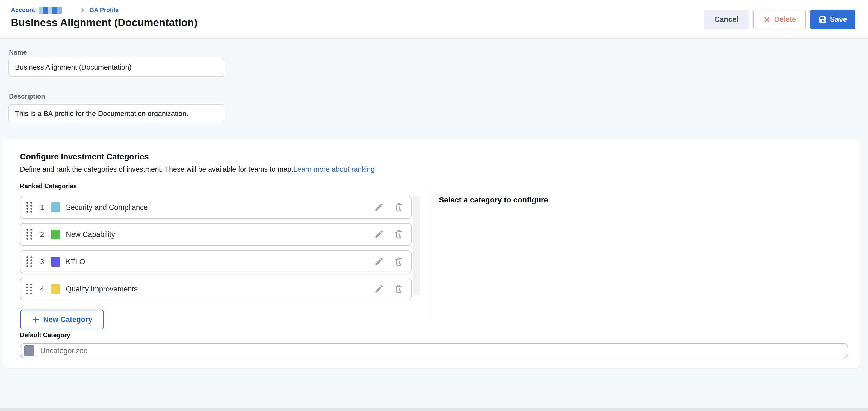 The image size is (868, 411). Describe the element at coordinates (767, 20) in the screenshot. I see `x-icon` at that location.